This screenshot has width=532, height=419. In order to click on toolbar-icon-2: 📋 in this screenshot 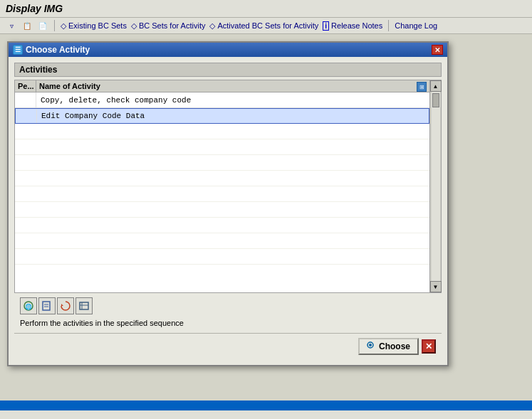, I will do `click(27, 26)`.